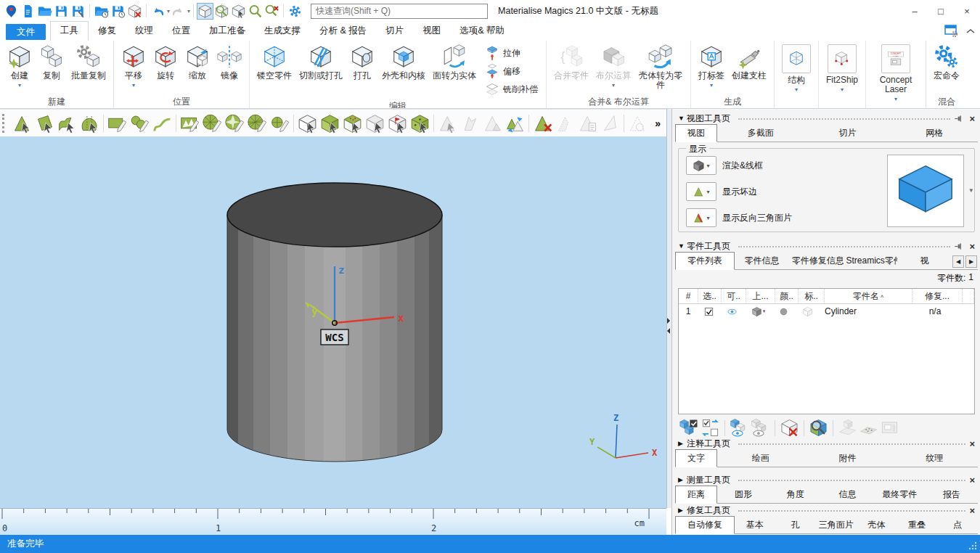 The width and height of the screenshot is (980, 553). I want to click on column-header: 零件名˄, so click(868, 296).